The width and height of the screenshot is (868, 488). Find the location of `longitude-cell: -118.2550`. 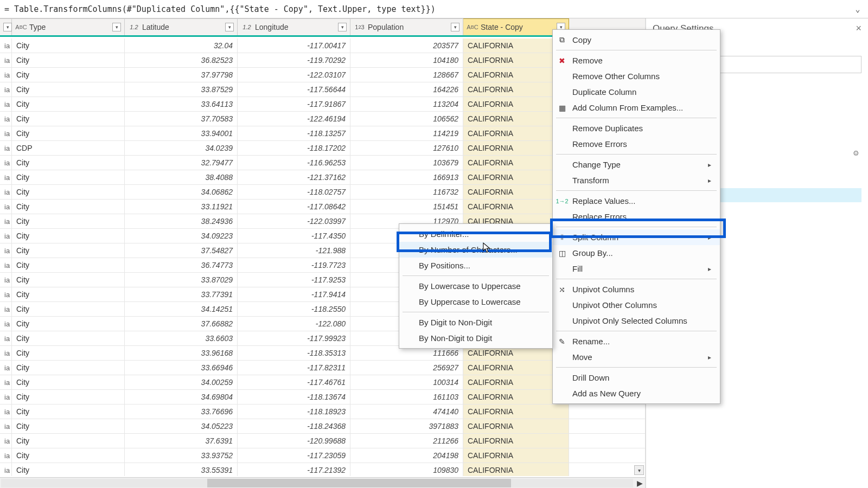

longitude-cell: -118.2550 is located at coordinates (294, 309).